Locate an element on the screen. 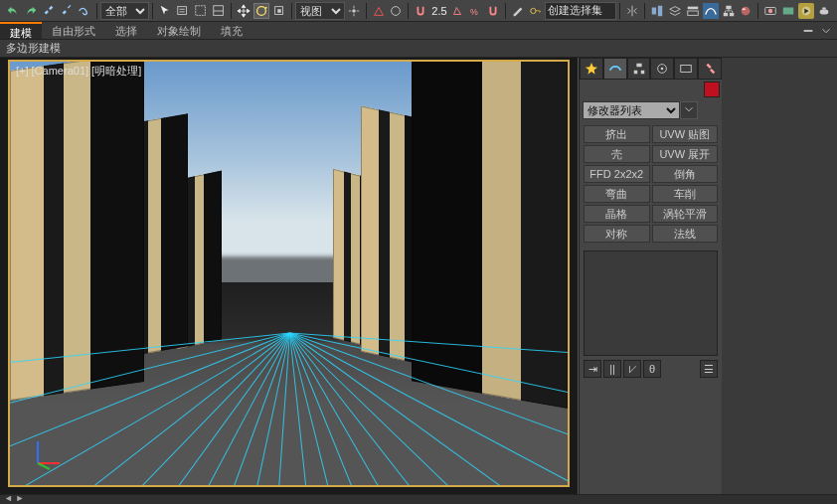  mod-bend: 弯曲 is located at coordinates (616, 194).